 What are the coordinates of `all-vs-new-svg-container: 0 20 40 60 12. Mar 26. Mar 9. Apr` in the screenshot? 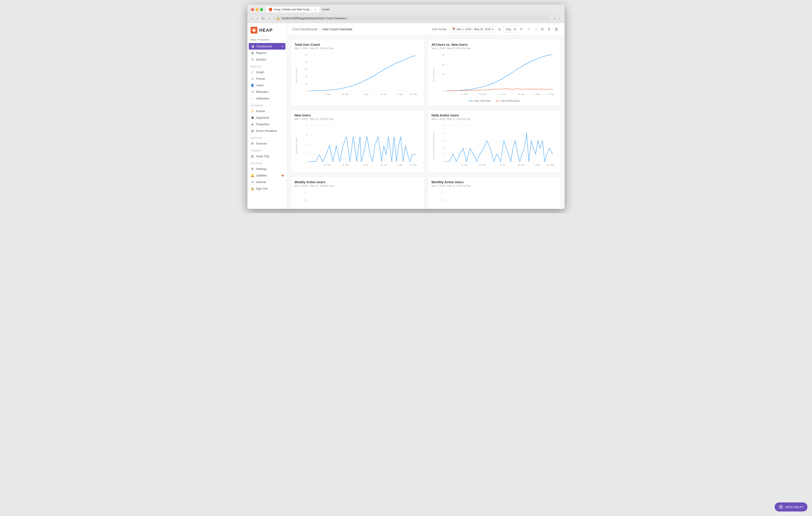 It's located at (496, 75).